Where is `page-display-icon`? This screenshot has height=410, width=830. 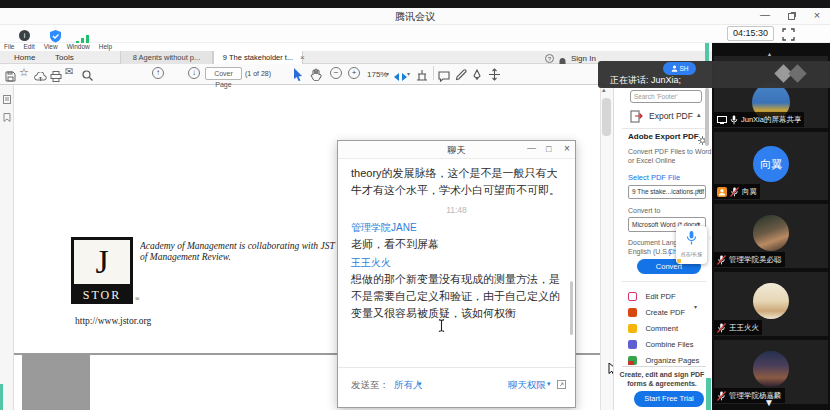
page-display-icon is located at coordinates (422, 76).